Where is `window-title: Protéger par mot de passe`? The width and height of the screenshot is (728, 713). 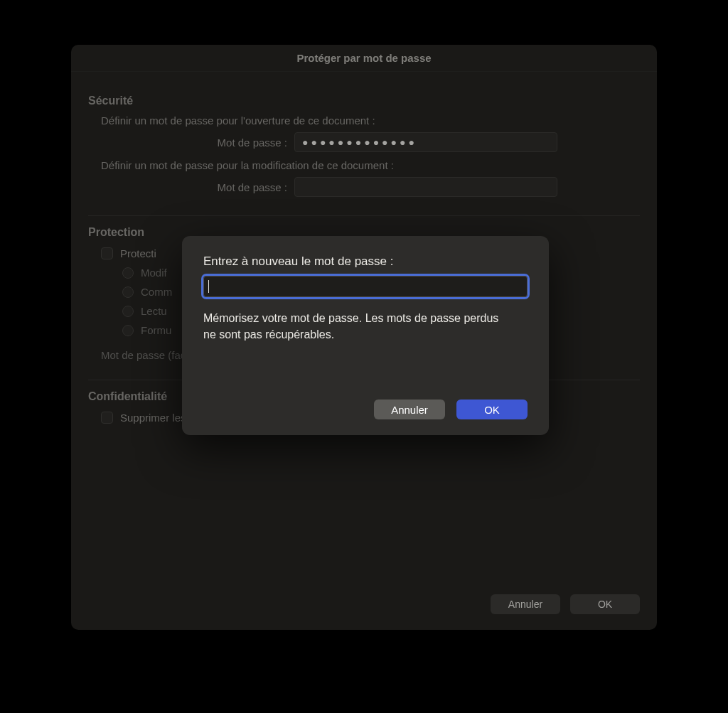
window-title: Protéger par mot de passe is located at coordinates (364, 58).